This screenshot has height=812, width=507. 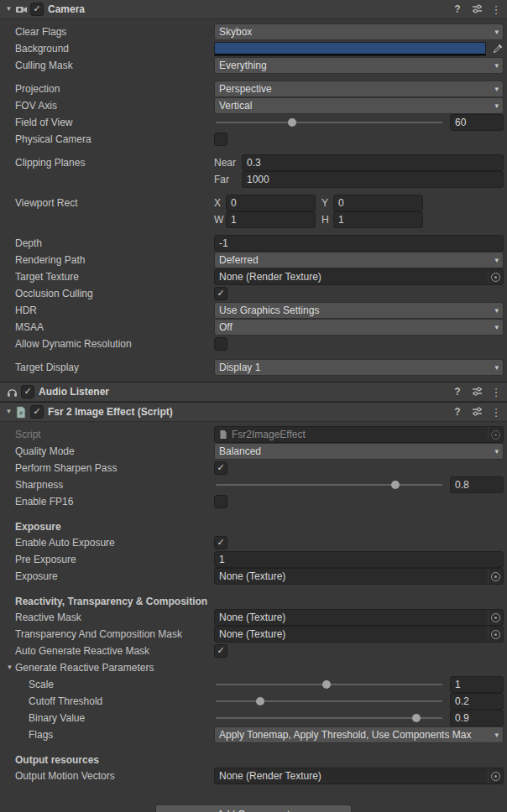 I want to click on quality-mode-dropdown: Balanced ▾, so click(x=359, y=451).